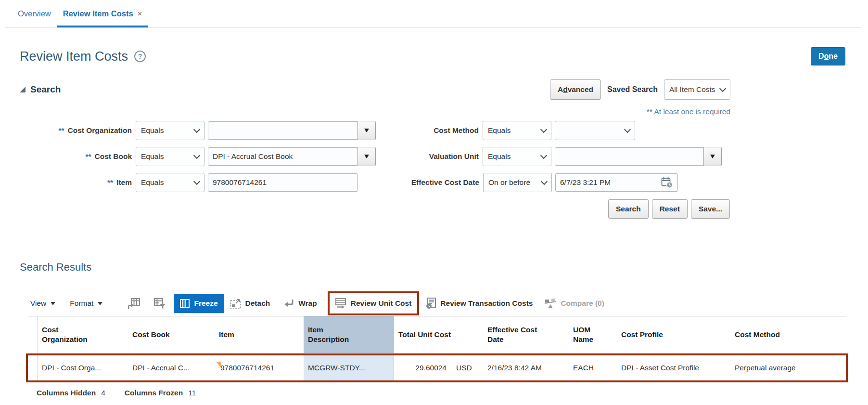 This screenshot has width=868, height=405. What do you see at coordinates (593, 368) in the screenshot?
I see `cell-uom-name: EACH` at bounding box center [593, 368].